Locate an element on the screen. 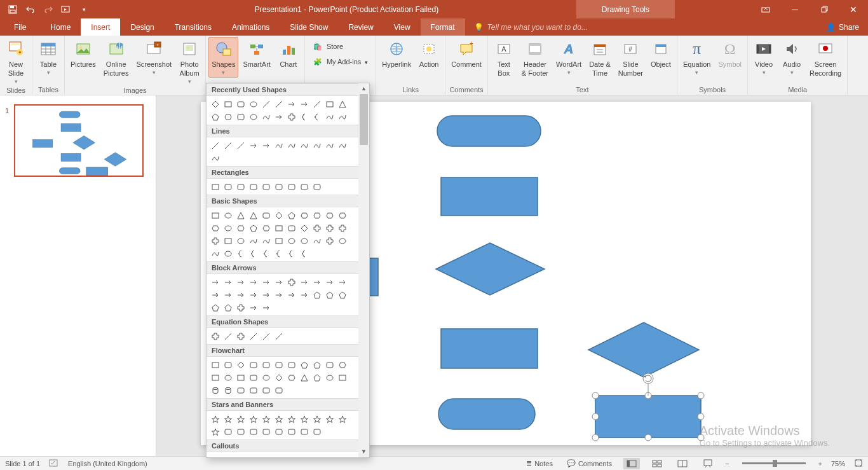  pictures-button: Pictures is located at coordinates (83, 53).